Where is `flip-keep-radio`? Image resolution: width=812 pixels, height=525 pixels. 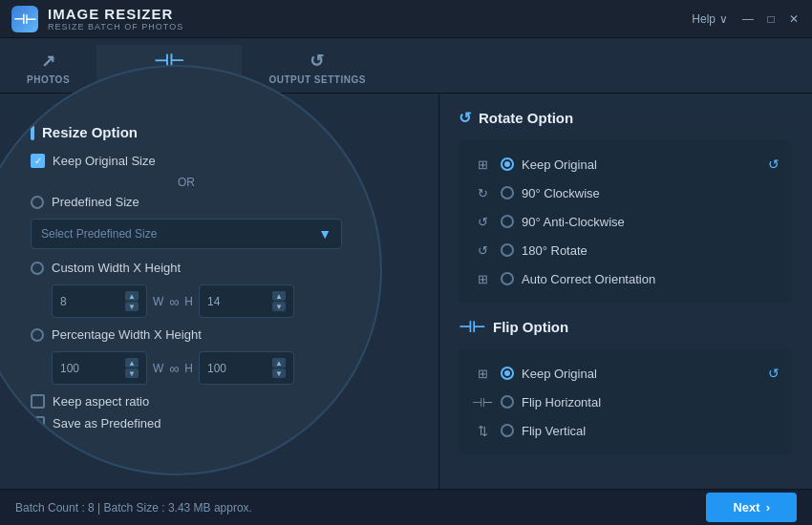
flip-keep-radio is located at coordinates (507, 373).